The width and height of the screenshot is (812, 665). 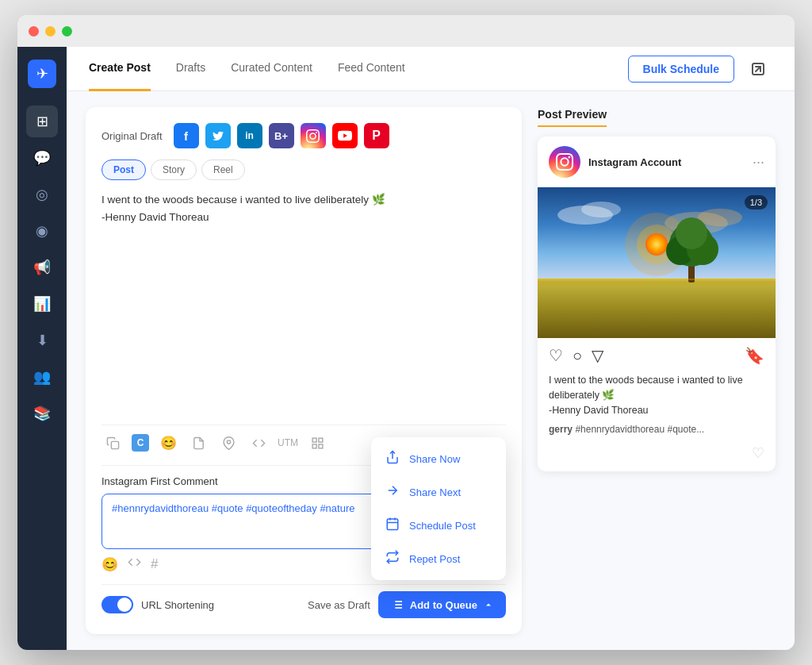 What do you see at coordinates (681, 69) in the screenshot?
I see `bulk-schedule-button: Bulk Schedule` at bounding box center [681, 69].